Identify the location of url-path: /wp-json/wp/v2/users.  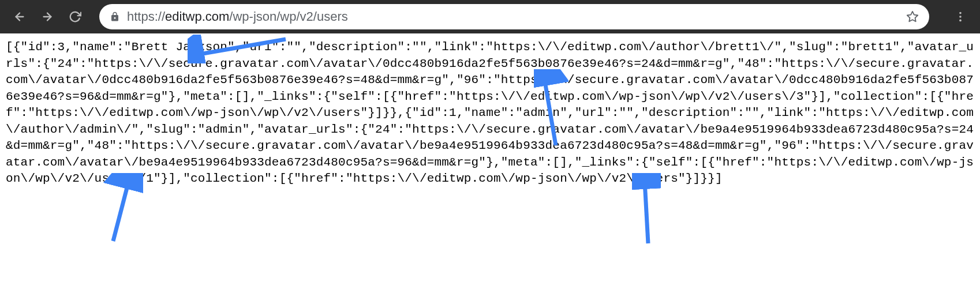
(289, 16).